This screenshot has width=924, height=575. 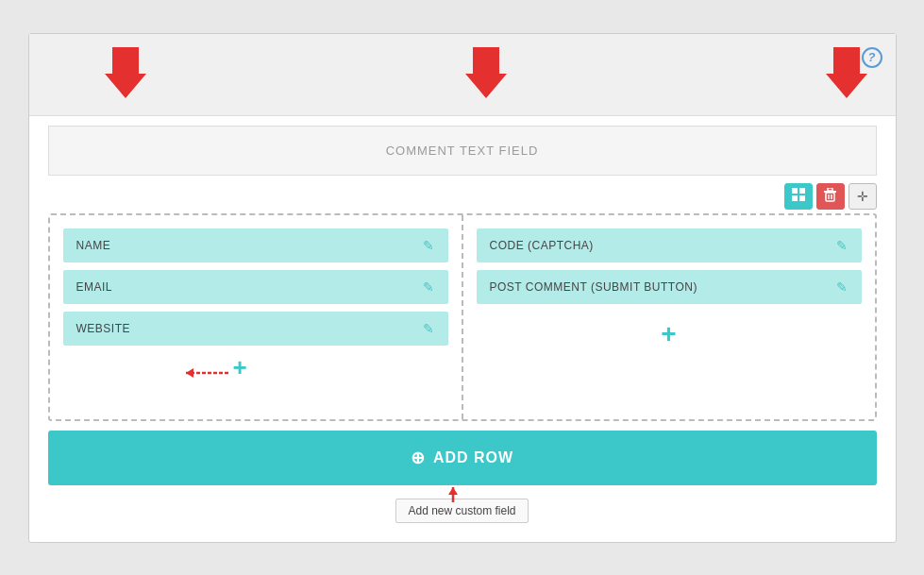 What do you see at coordinates (94, 287) in the screenshot?
I see `field-email-label: EMAIL` at bounding box center [94, 287].